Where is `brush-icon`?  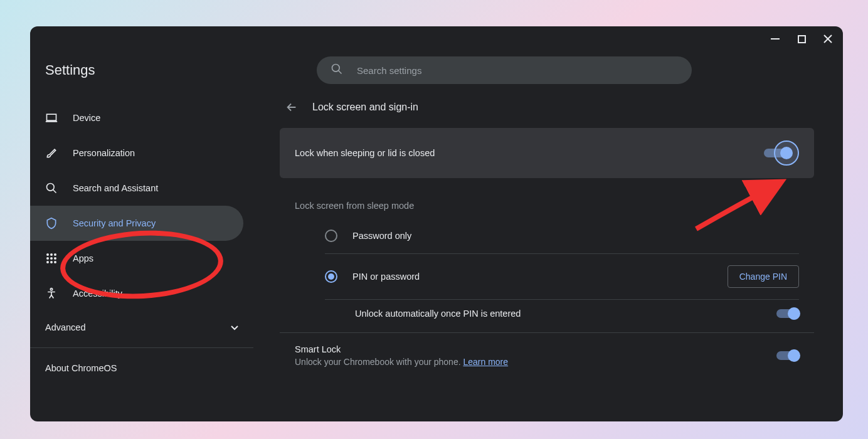
brush-icon is located at coordinates (51, 153).